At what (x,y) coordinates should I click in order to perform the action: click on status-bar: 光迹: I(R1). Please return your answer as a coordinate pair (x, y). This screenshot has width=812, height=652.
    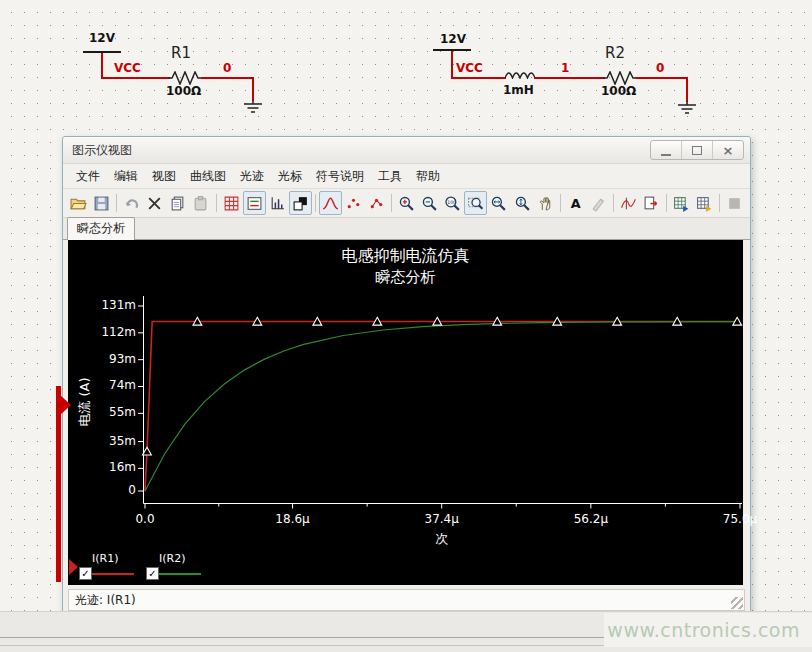
    Looking at the image, I should click on (406, 600).